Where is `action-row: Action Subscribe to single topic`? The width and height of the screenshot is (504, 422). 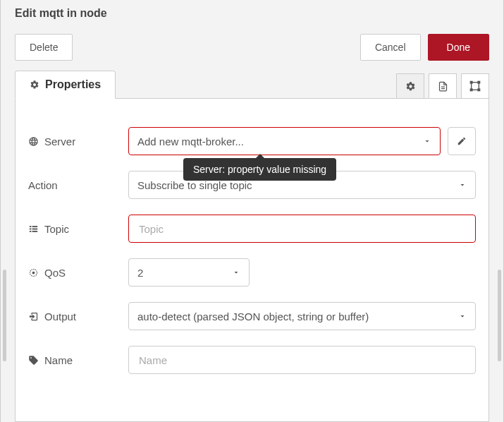
action-row: Action Subscribe to single topic is located at coordinates (252, 185).